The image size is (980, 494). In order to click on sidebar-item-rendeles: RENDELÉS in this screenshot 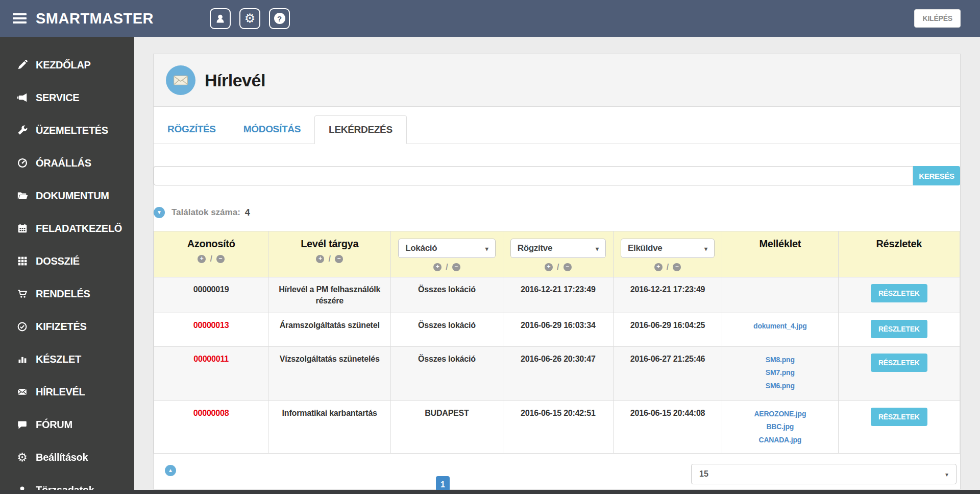, I will do `click(67, 294)`.